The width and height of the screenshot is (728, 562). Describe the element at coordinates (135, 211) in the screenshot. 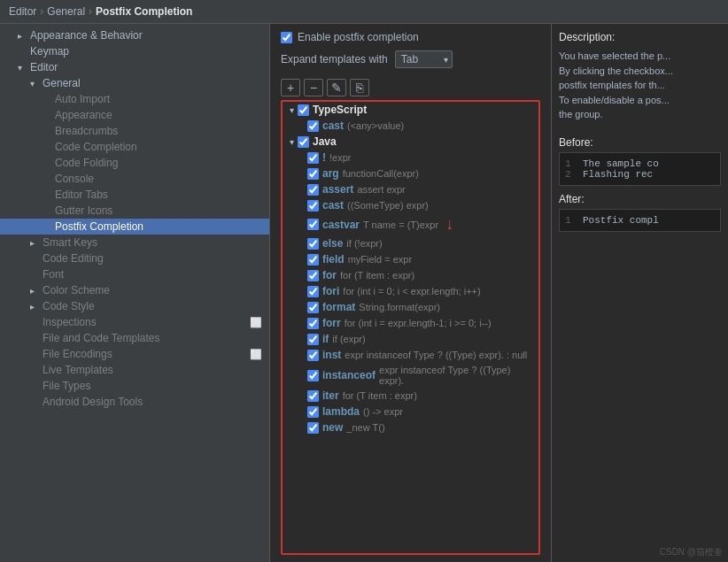

I see `sidebar-item-gutter-icons: Gutter Icons` at that location.